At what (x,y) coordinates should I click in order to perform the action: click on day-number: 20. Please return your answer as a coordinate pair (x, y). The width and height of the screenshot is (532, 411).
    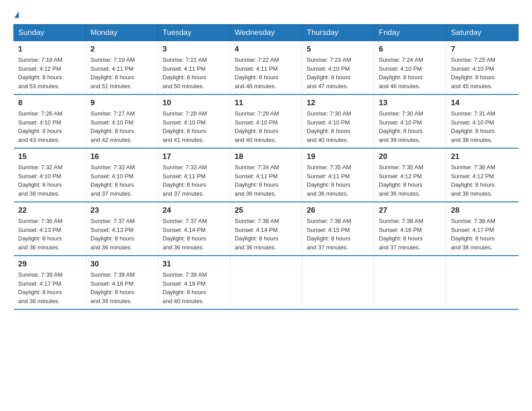
    Looking at the image, I should click on (410, 157).